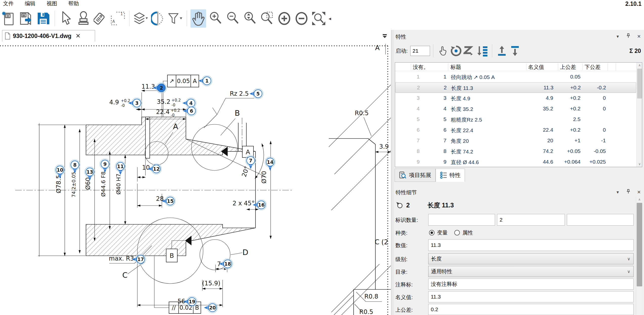 Image resolution: width=644 pixels, height=315 pixels. I want to click on balloon-9: 9, so click(105, 166).